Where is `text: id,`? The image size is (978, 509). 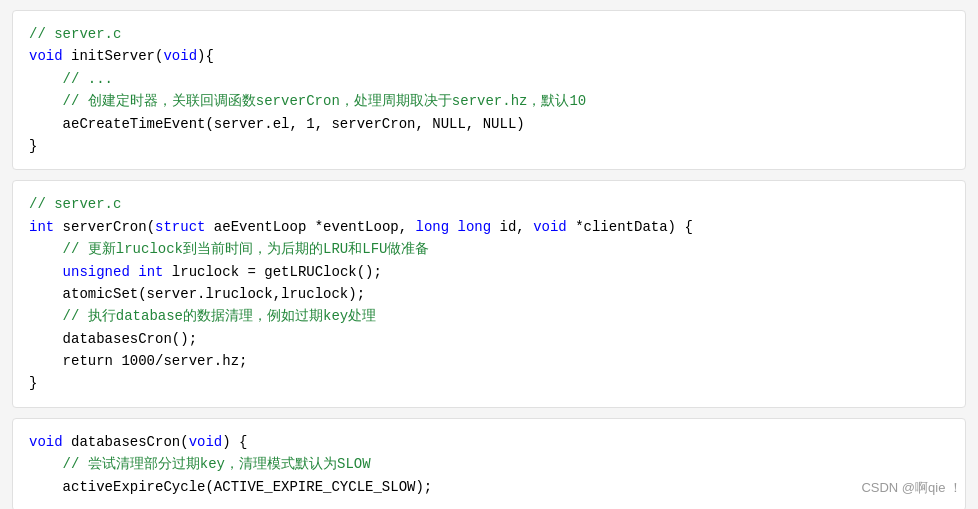
text: id, is located at coordinates (512, 227).